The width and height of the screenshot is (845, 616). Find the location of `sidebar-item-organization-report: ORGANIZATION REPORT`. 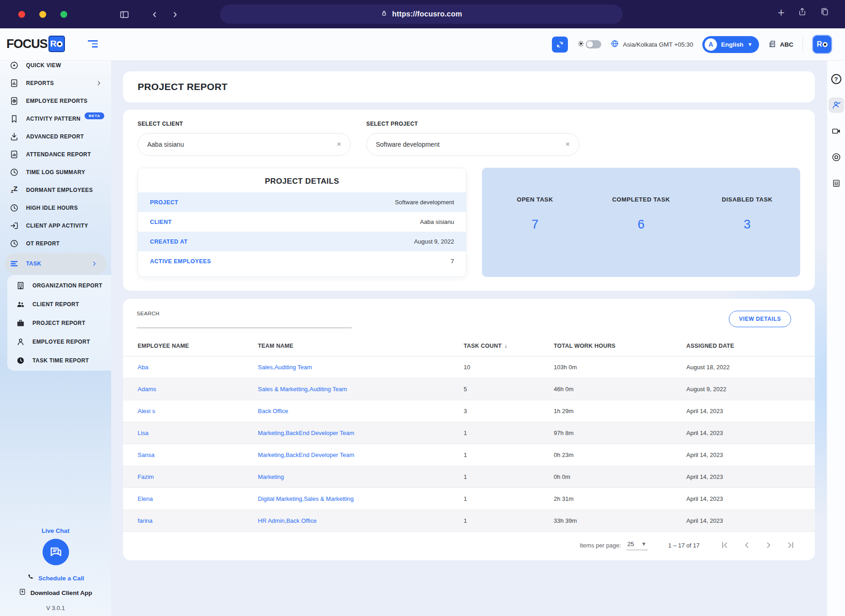

sidebar-item-organization-report: ORGANIZATION REPORT is located at coordinates (59, 285).